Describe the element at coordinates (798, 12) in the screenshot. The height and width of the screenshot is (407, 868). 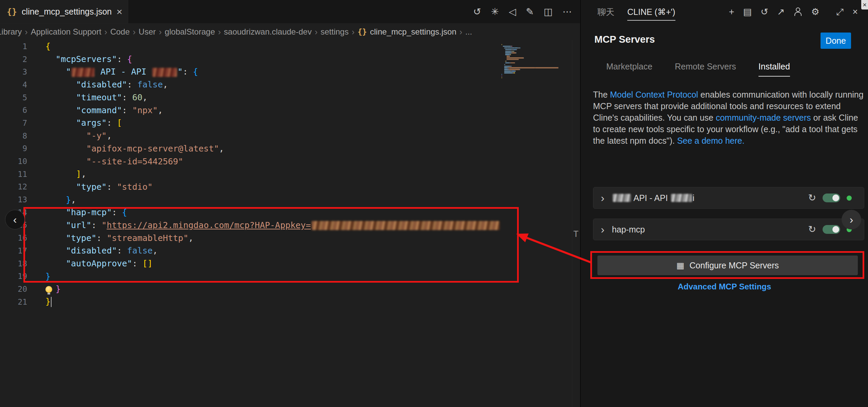
I see `account-icon` at that location.